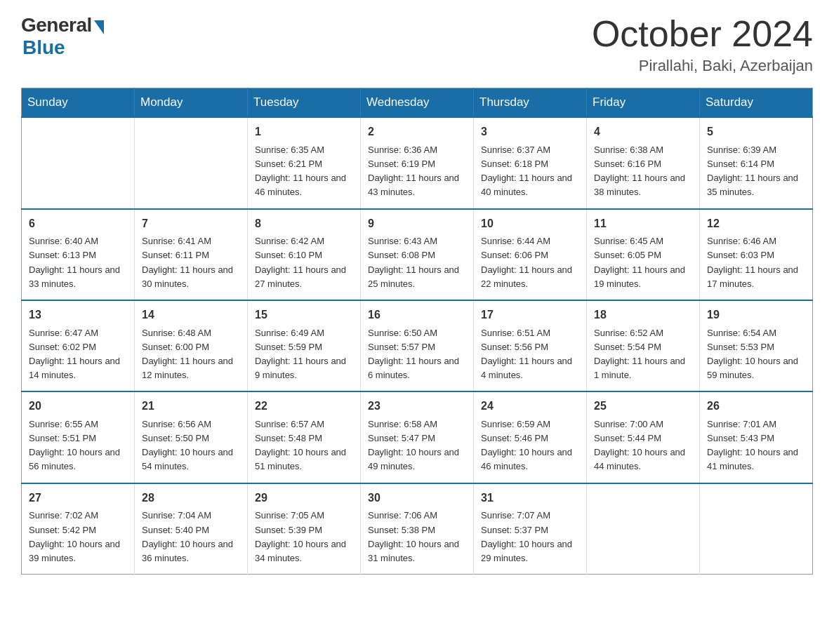  What do you see at coordinates (417, 103) in the screenshot?
I see `calendar-header: Sunday Monday Tuesday Wednesday Thursday…` at bounding box center [417, 103].